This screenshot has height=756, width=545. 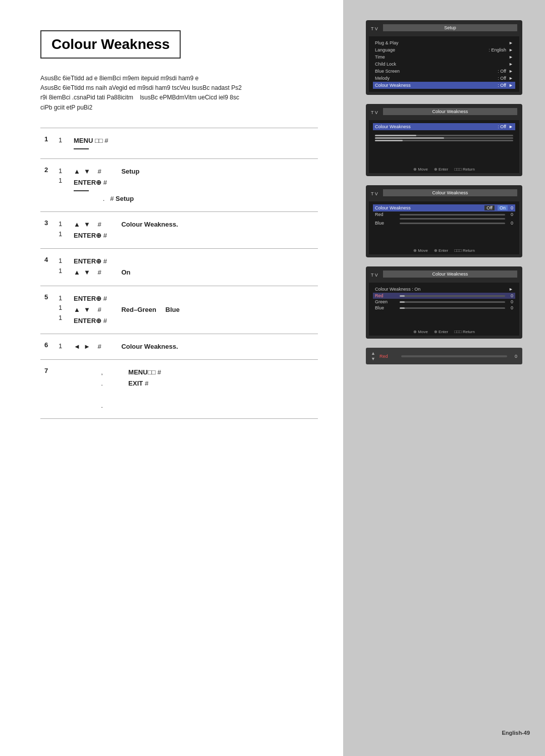 I want to click on step-sub-5: 111, so click(x=62, y=310).